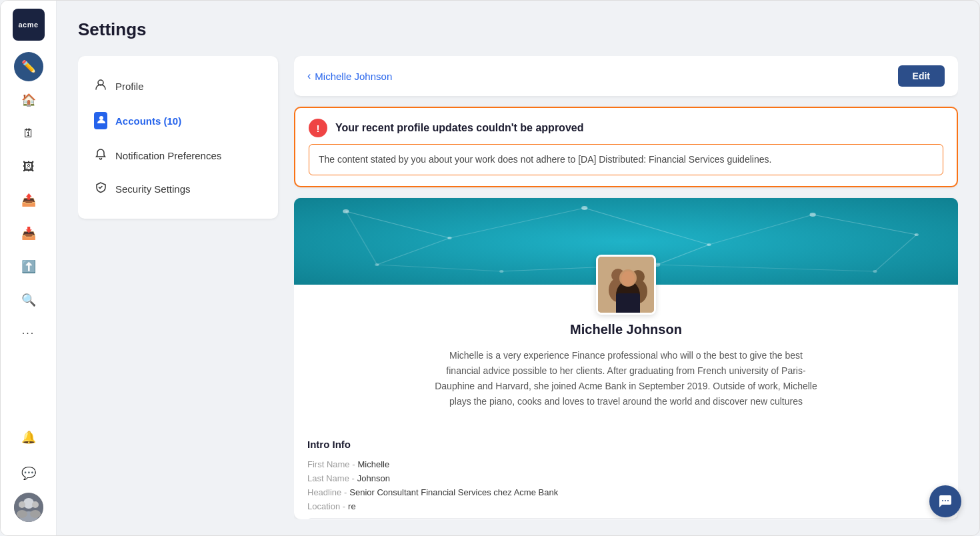  What do you see at coordinates (626, 479) in the screenshot?
I see `intro-row-lastname: Last Name - Johnson` at bounding box center [626, 479].